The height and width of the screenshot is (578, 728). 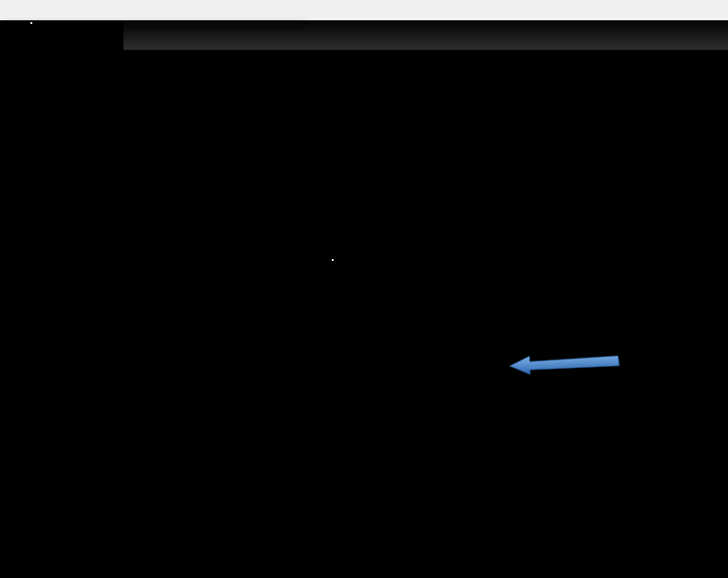 What do you see at coordinates (511, 260) in the screenshot?
I see `tag-submenu` at bounding box center [511, 260].